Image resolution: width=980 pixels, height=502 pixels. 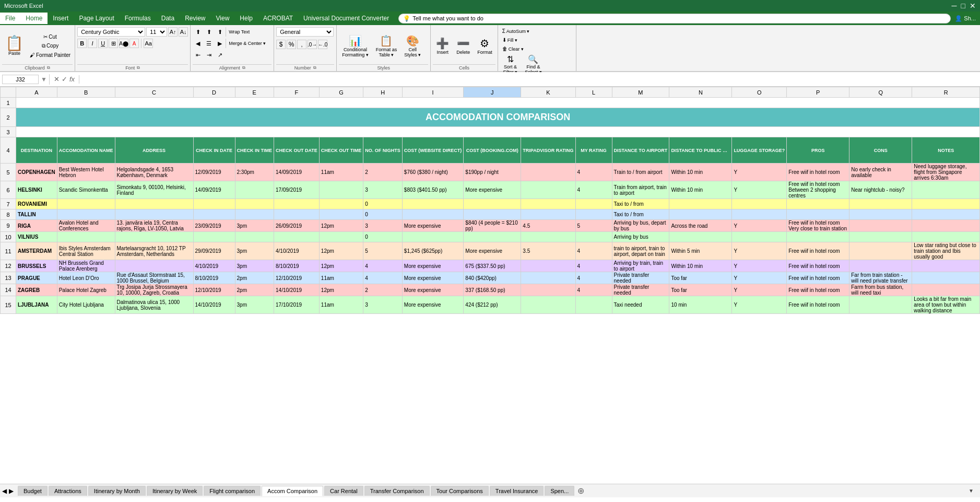 What do you see at coordinates (759, 92) in the screenshot?
I see `col-header-o: O` at bounding box center [759, 92].